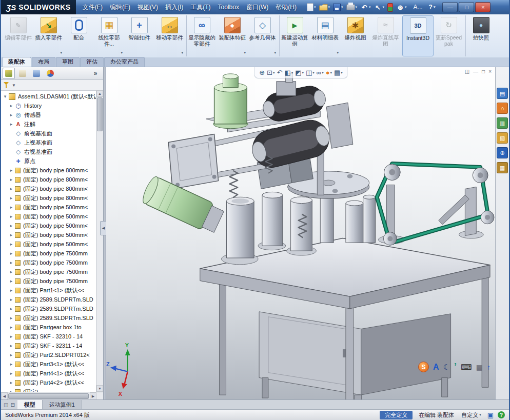 Image resolution: width=510 pixels, height=420 pixels. Describe the element at coordinates (9, 73) in the screenshot. I see `featuremanager-tab` at that location.